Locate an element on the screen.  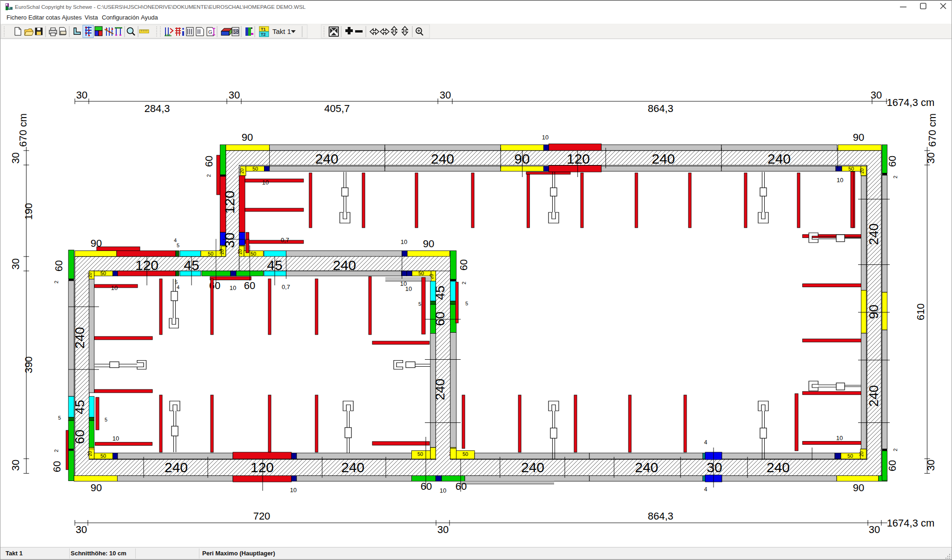
svg-text: 610 is located at coordinates (920, 312).